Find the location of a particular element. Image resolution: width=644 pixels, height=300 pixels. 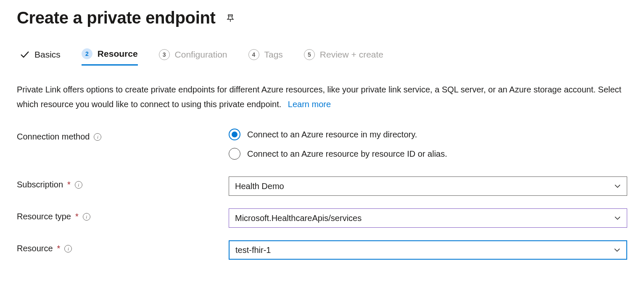

pin-icon is located at coordinates (230, 18).